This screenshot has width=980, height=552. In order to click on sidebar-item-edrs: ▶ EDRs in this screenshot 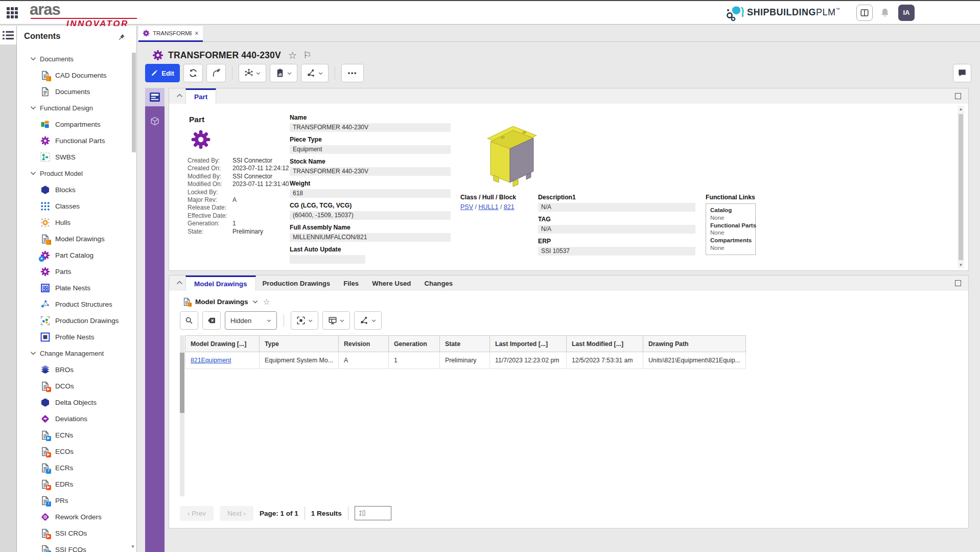, I will do `click(74, 484)`.